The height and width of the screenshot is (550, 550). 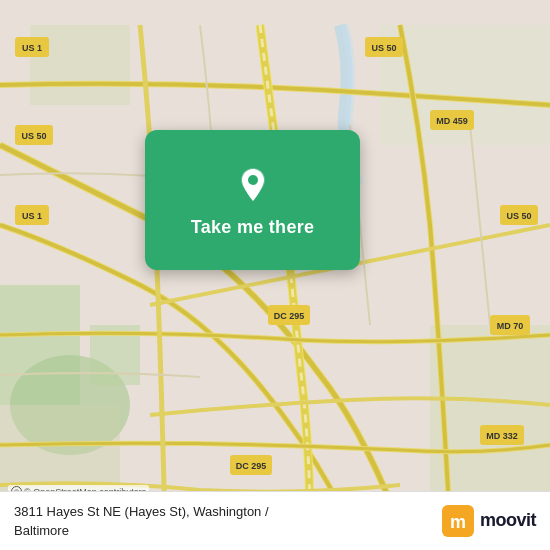 What do you see at coordinates (458, 521) in the screenshot?
I see `moovit-icon: m` at bounding box center [458, 521].